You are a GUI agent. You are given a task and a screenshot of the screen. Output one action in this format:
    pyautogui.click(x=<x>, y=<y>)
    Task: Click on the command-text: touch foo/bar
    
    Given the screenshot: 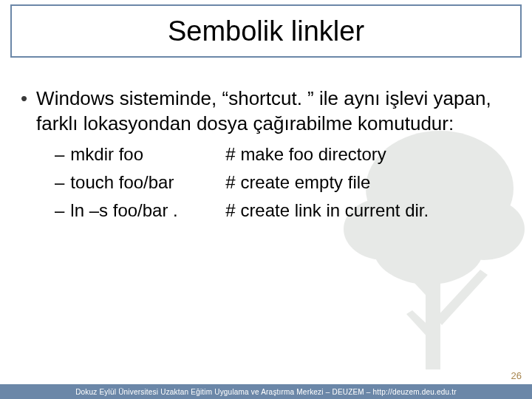 What is the action you would take?
    pyautogui.click(x=148, y=183)
    